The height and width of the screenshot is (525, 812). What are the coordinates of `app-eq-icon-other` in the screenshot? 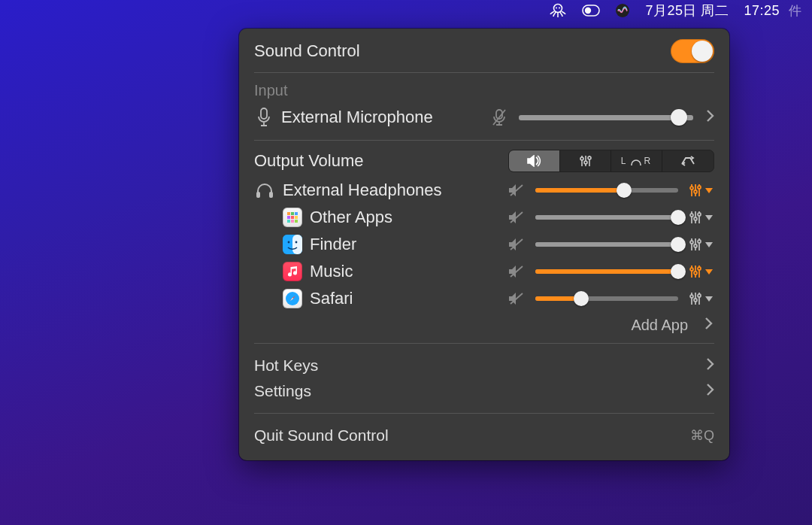 It's located at (695, 217).